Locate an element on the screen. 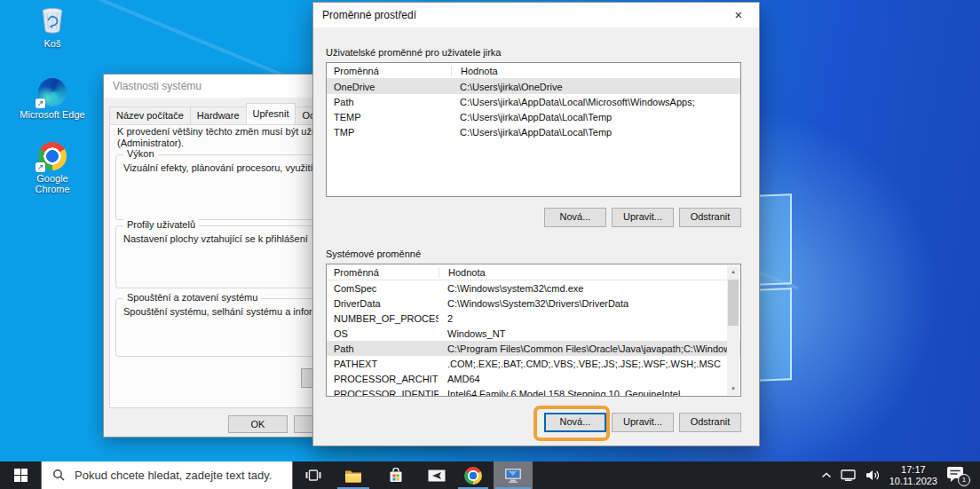 The image size is (980, 489). close-icon: × is located at coordinates (739, 15).